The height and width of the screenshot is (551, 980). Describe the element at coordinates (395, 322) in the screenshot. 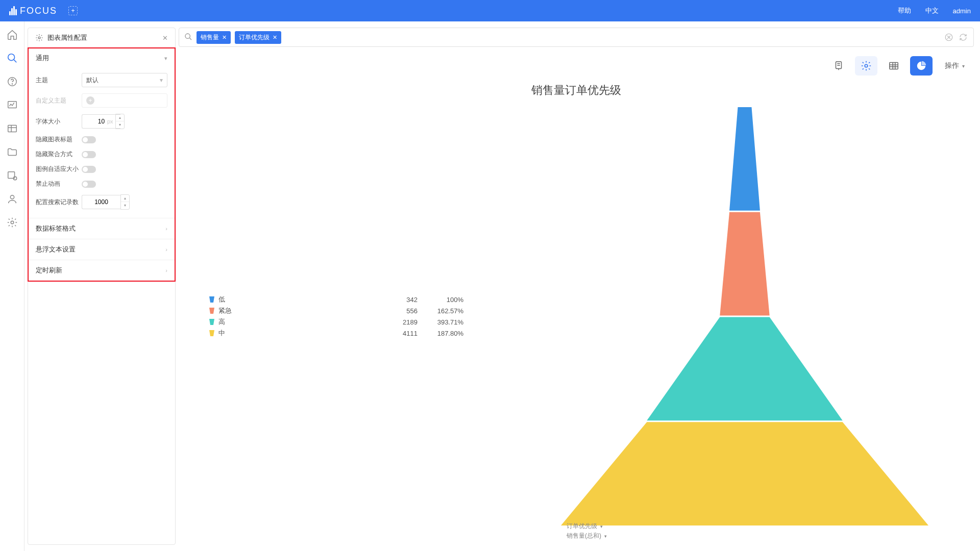

I see `legend-value: 2189` at that location.